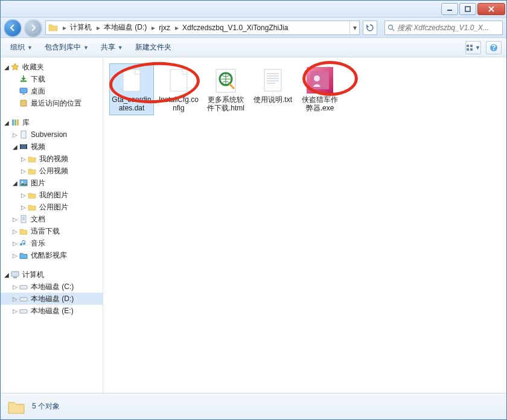 The image size is (507, 420). Describe the element at coordinates (52, 195) in the screenshot. I see `tree-item-my-pictures: ▷ 我的图片` at that location.